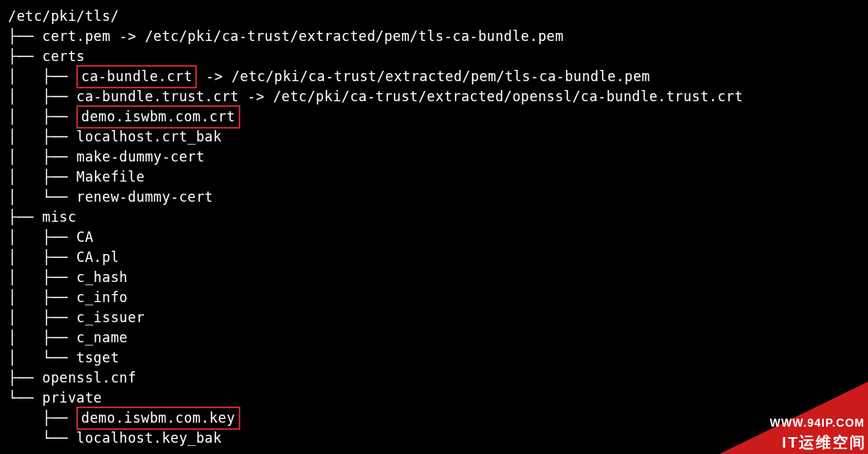 This screenshot has height=454, width=868. What do you see at coordinates (77, 36) in the screenshot?
I see `tree-filename: cert.pem` at bounding box center [77, 36].